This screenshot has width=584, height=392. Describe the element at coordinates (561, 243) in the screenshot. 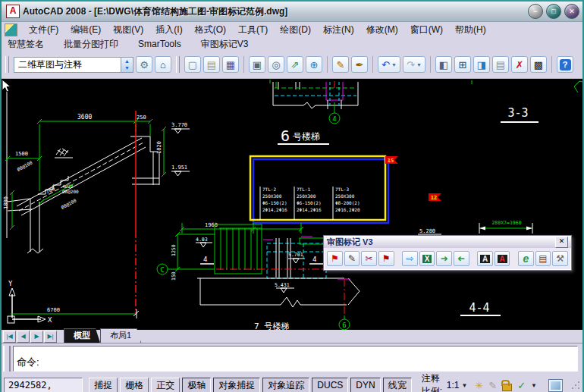

I see `review-toolbar-close-button: ✕` at that location.